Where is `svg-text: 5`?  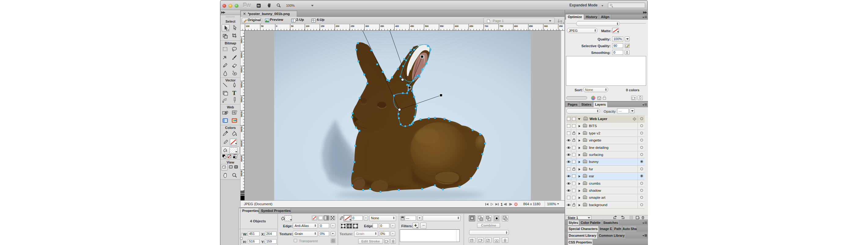
svg-text: 5 is located at coordinates (482, 240).